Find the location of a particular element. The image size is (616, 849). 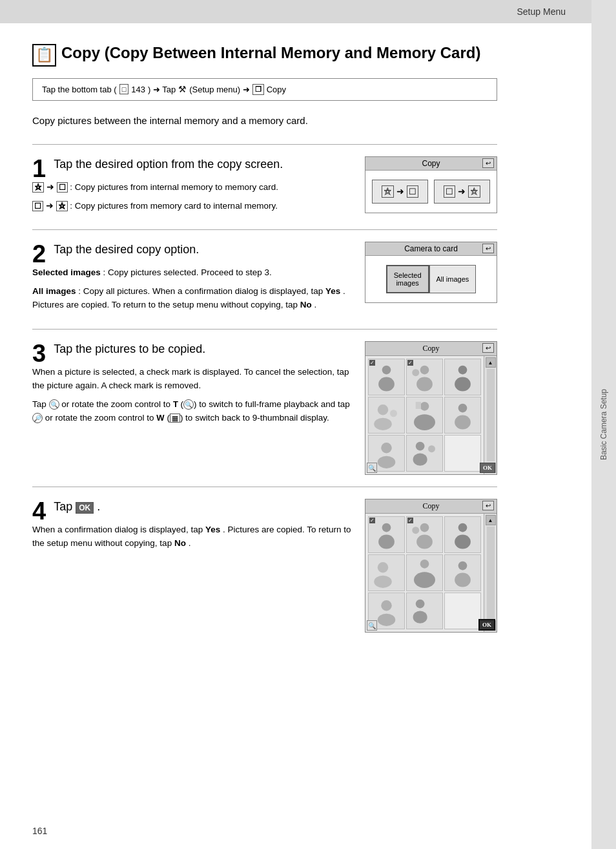

step-1-screen-mock: Copy ↩ ⛤ ➜ ☐ ☐ ➜ ⛤ is located at coordinates (431, 185).